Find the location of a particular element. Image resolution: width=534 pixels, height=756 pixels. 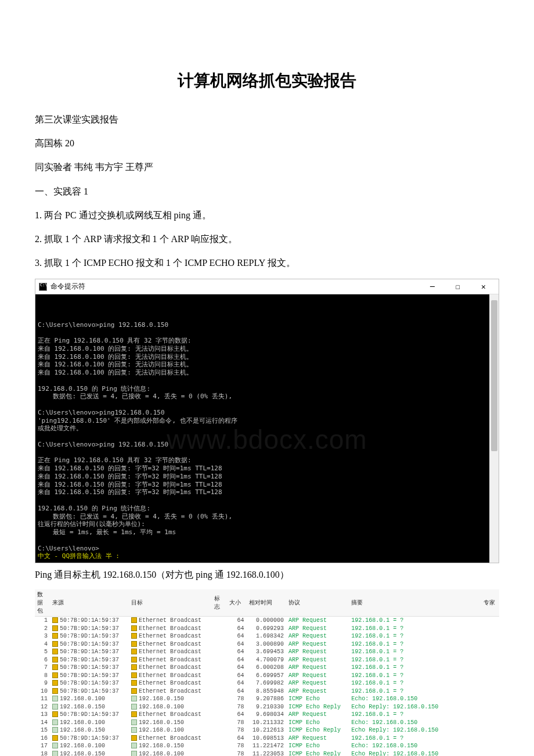

cell-summary: Echo: 192.168.0.150 is located at coordinates (415, 746).